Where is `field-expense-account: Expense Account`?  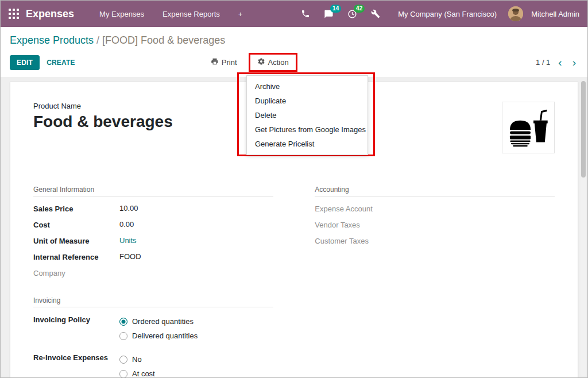
field-expense-account: Expense Account is located at coordinates (435, 209).